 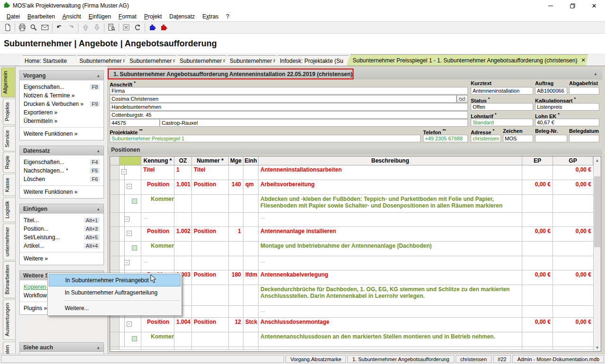 What do you see at coordinates (135, 123) in the screenshot?
I see `plz-field: 44575` at bounding box center [135, 123].